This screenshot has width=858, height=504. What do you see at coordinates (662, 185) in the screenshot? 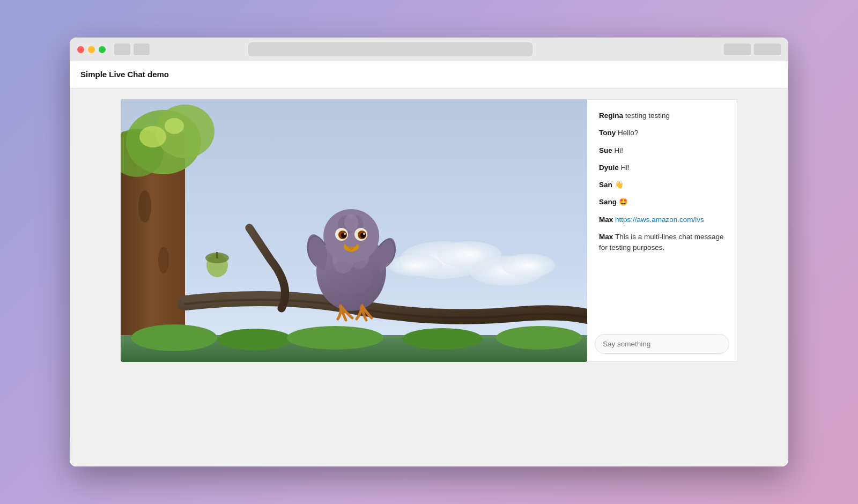
I see `chat-message: San 👋` at bounding box center [662, 185].